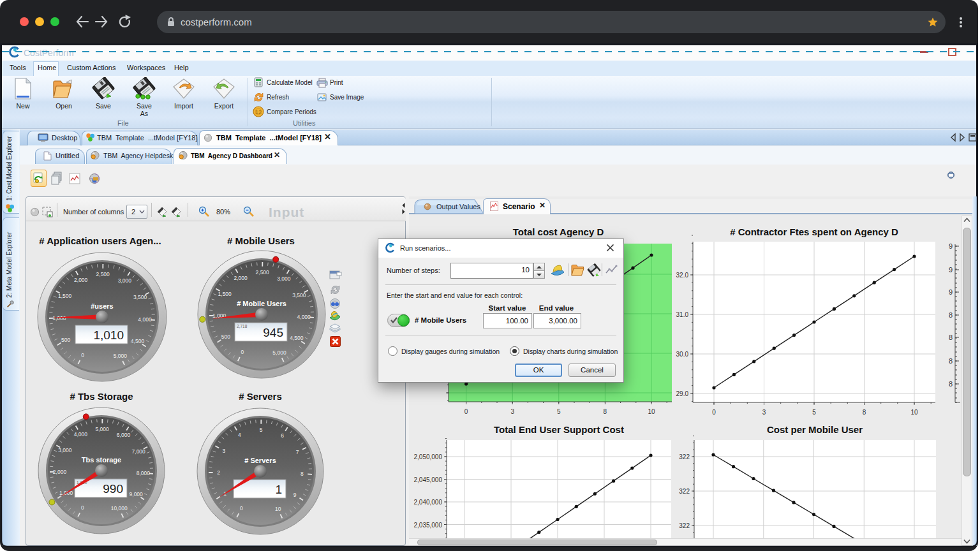 The image size is (980, 551). Describe the element at coordinates (683, 276) in the screenshot. I see `svg-text: 32.0` at that location.